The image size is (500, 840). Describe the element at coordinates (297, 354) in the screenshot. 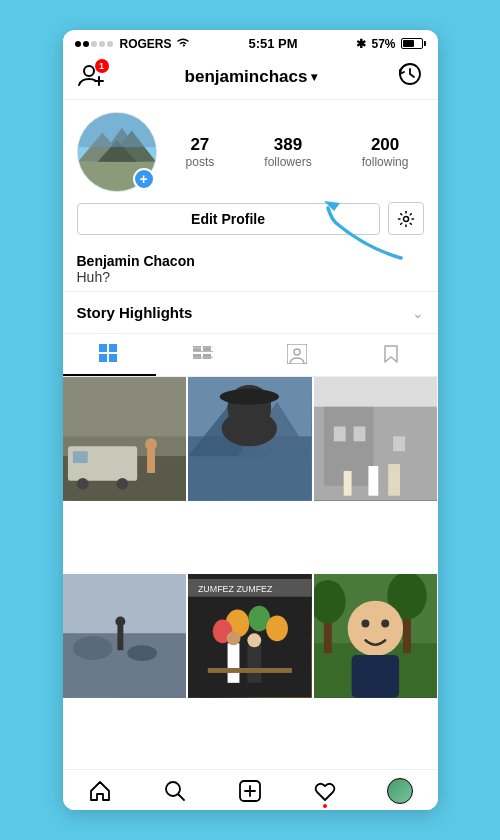

I see `person-tag-icon` at that location.